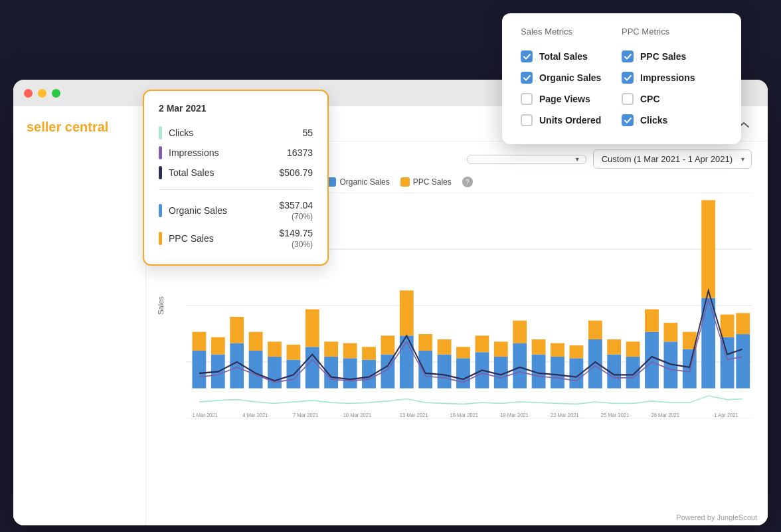 The image size is (781, 532). Describe the element at coordinates (307, 133) in the screenshot. I see `tooltip-value-clicks: 55` at that location.